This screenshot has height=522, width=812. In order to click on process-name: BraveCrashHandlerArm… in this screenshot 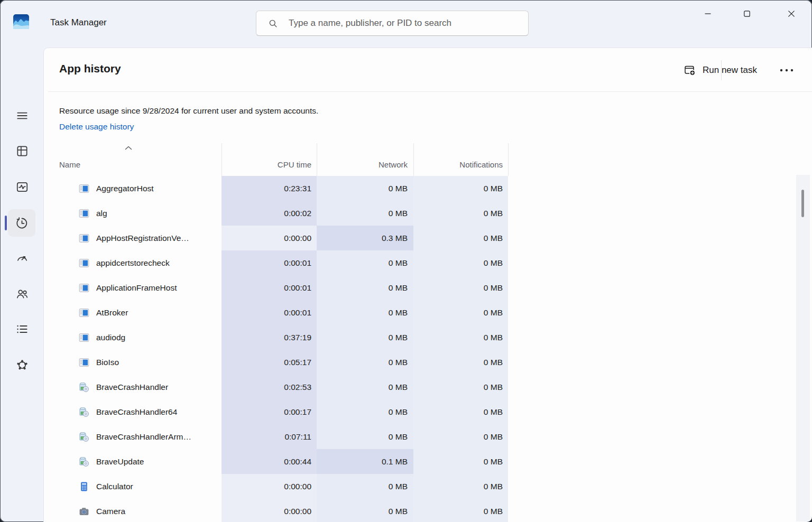, I will do `click(144, 436)`.